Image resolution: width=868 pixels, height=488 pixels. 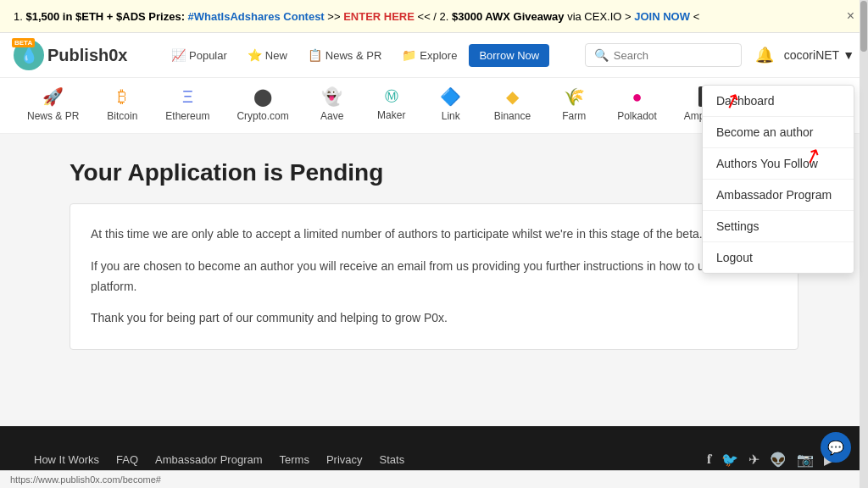 I want to click on news-icon: 🚀, so click(x=53, y=97).